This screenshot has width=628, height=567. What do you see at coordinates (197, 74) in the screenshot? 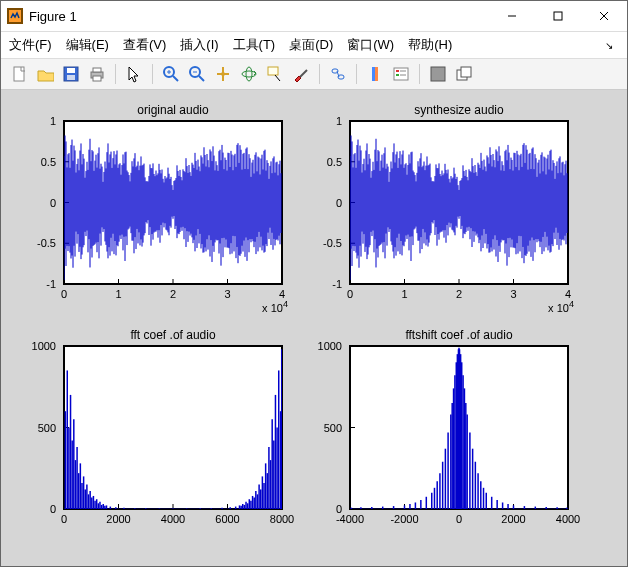
I see `zoom-out-icon` at bounding box center [197, 74].